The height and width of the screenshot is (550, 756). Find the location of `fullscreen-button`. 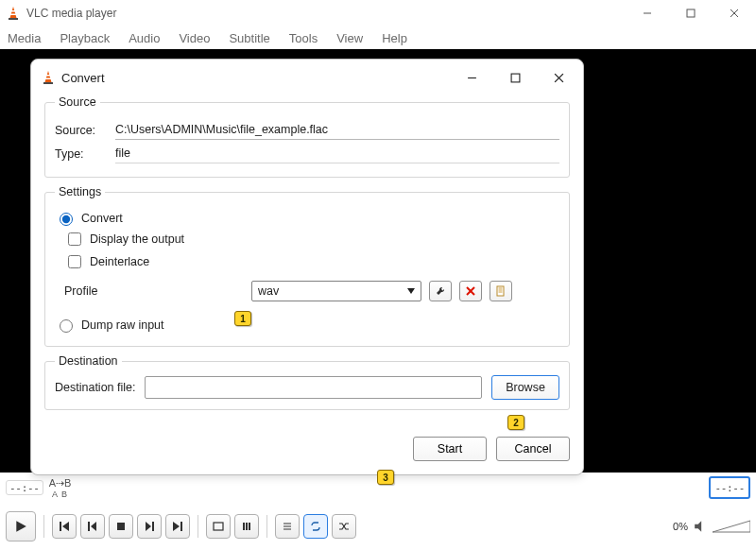

fullscreen-button is located at coordinates (218, 526).